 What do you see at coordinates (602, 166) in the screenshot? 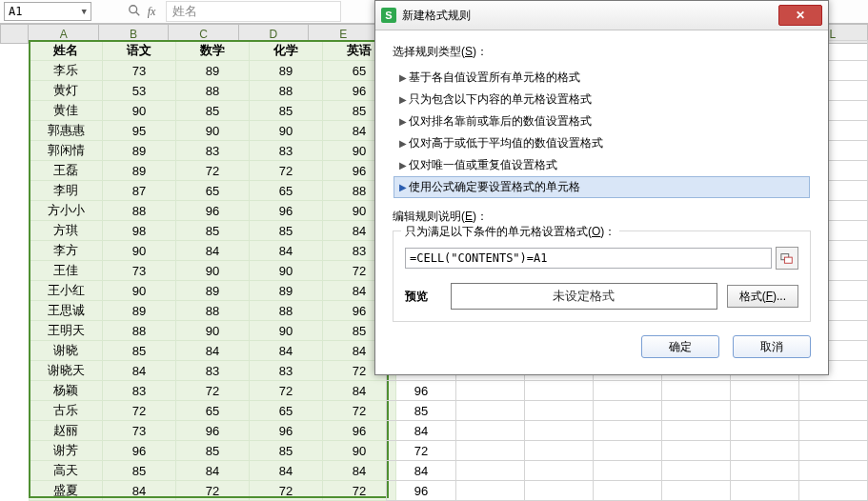
I see `rule-type-item: ▶仅对唯一值或重复值设置格式` at bounding box center [602, 166].